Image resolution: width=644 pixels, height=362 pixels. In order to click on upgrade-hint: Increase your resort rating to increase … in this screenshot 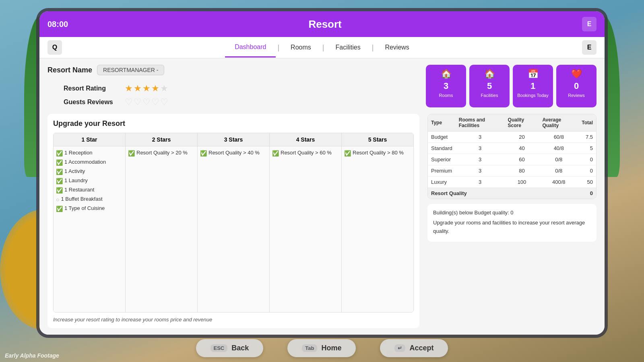, I will do `click(233, 319)`.